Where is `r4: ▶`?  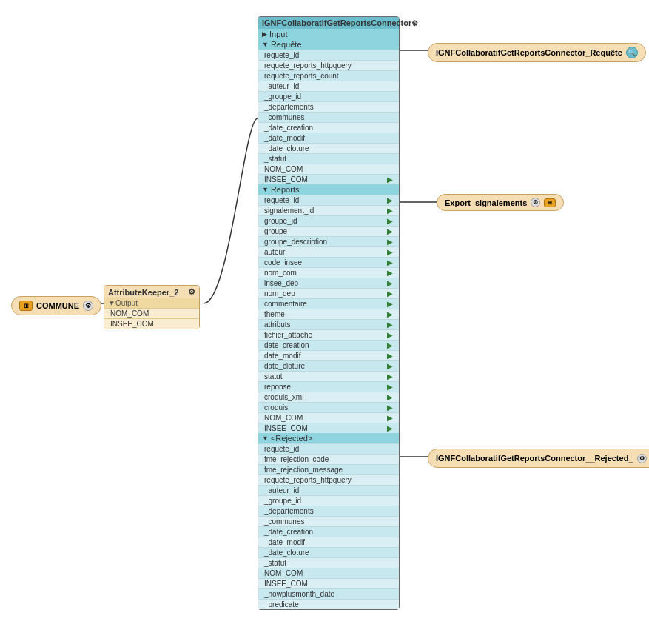
r4: ▶ is located at coordinates (390, 231).